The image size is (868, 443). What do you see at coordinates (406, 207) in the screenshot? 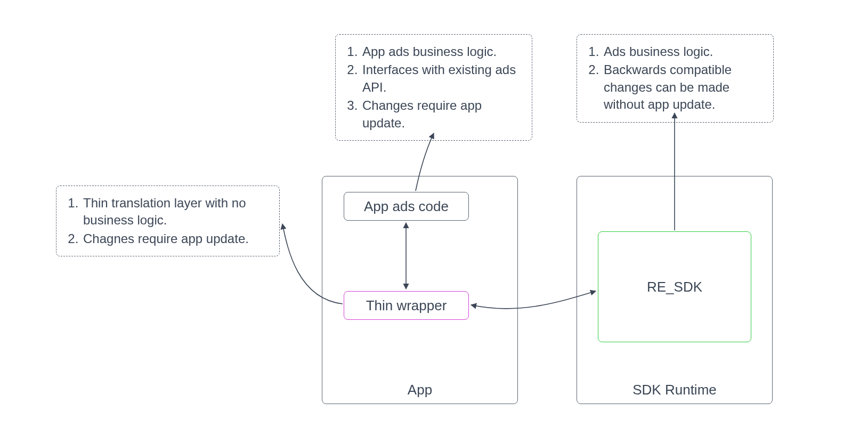
I see `app-ads-code-label: App ads code` at bounding box center [406, 207].